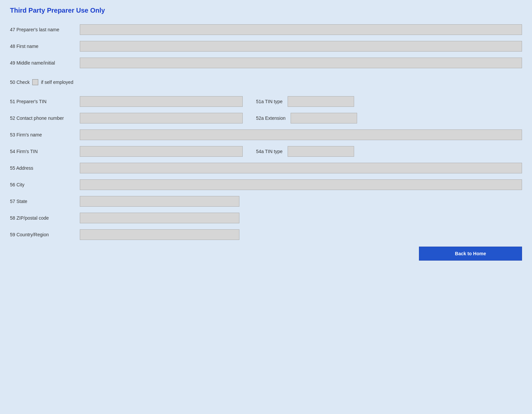  I want to click on field-48-row: 48 First name, so click(266, 46).